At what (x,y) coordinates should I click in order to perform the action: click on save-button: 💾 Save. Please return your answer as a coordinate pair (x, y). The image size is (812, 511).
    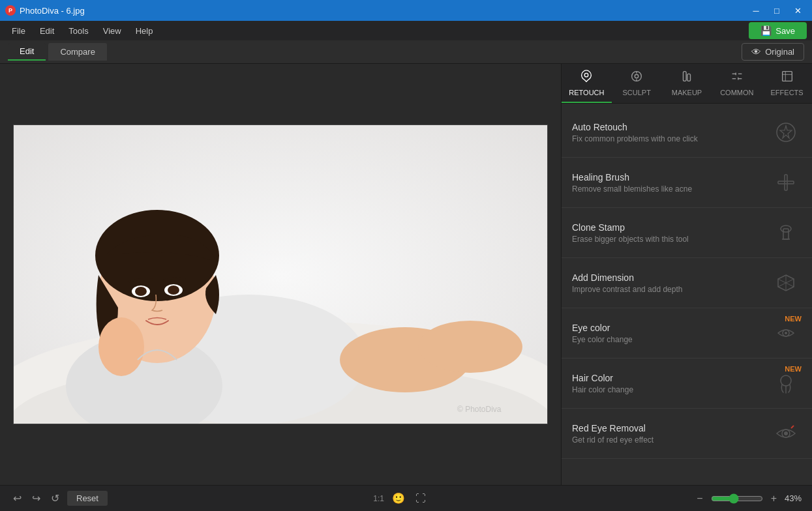
    Looking at the image, I should click on (777, 31).